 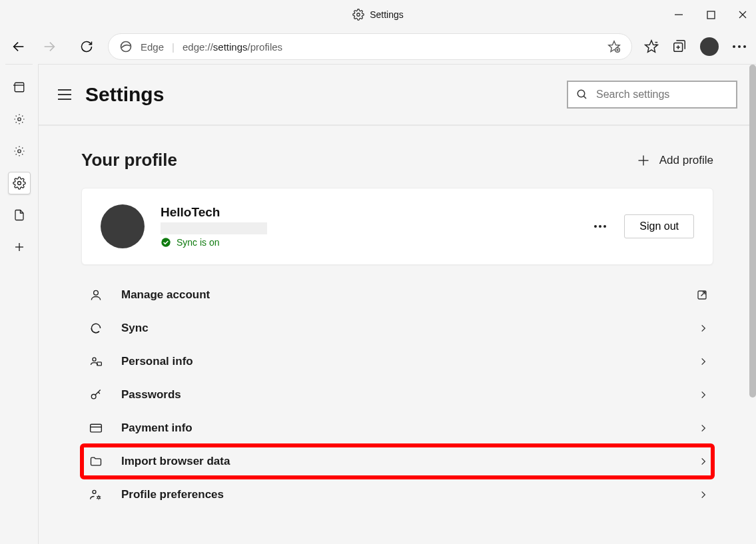 What do you see at coordinates (753, 231) in the screenshot?
I see `scrollbar` at bounding box center [753, 231].